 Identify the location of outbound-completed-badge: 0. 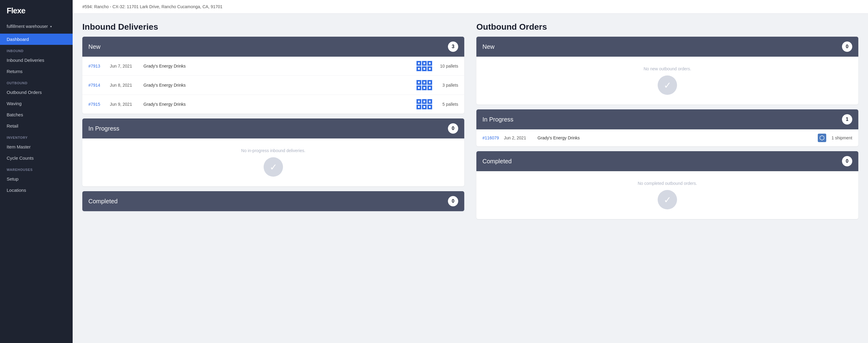
(847, 161).